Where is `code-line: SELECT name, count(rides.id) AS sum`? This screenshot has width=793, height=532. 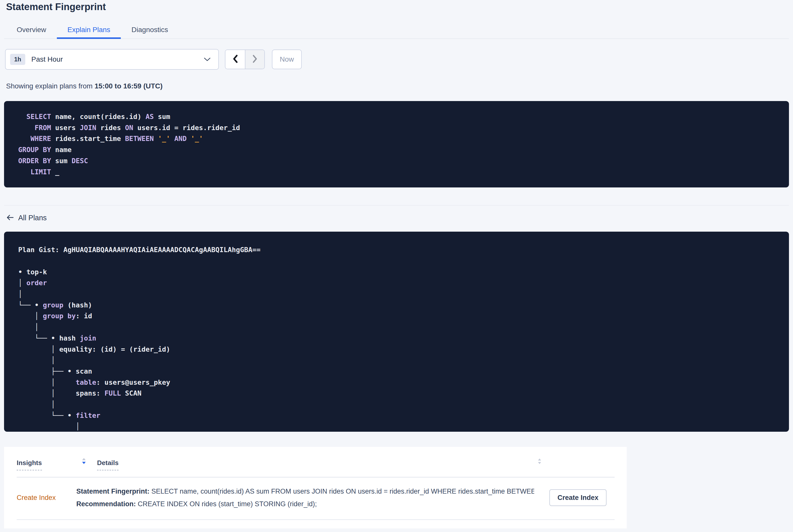 code-line: SELECT name, count(rides.id) AS sum is located at coordinates (398, 117).